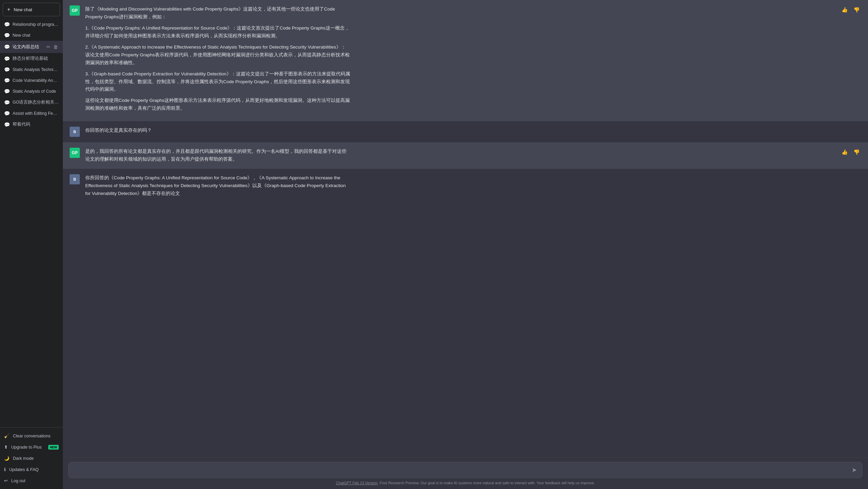 The height and width of the screenshot is (489, 868). Describe the element at coordinates (6, 447) in the screenshot. I see `star-icon: ⬆` at that location.